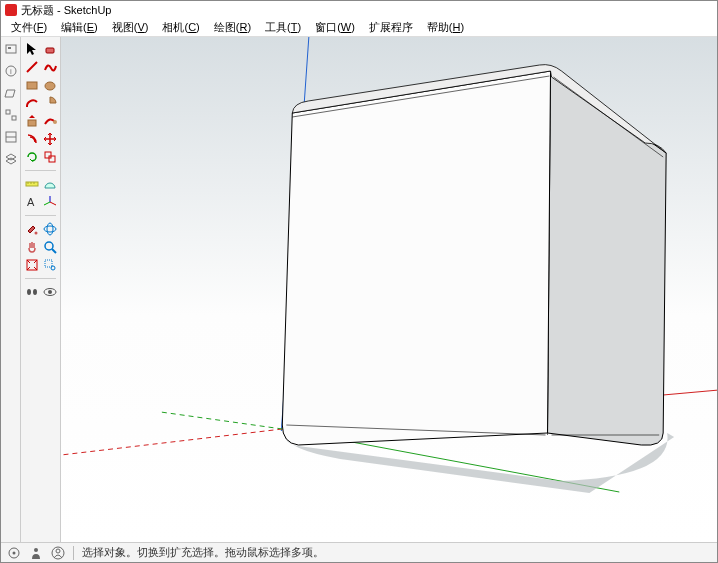 The width and height of the screenshot is (718, 563). Describe the element at coordinates (50, 229) in the screenshot. I see `orbit-tool` at that location.